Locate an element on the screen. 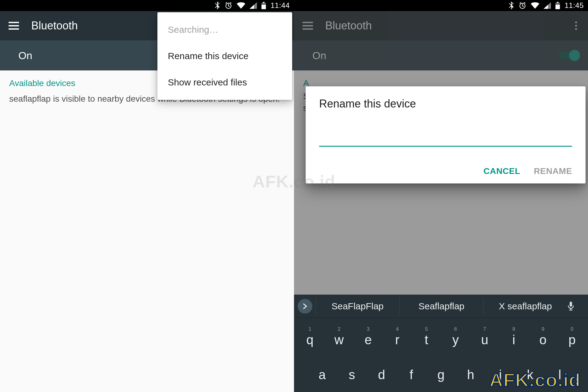  rename-button: RENAME is located at coordinates (553, 171).